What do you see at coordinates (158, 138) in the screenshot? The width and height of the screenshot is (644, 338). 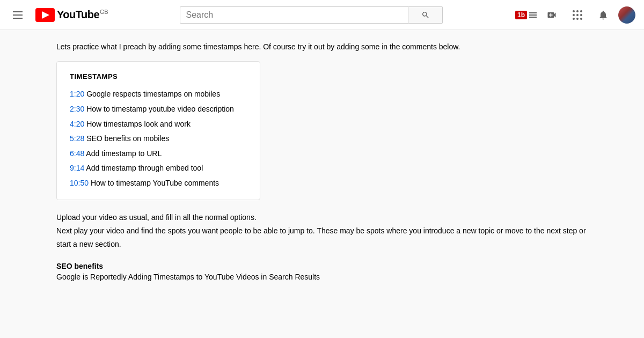 I see `timestamp-list: 1:20 Google respects timestamps on mobil…` at bounding box center [158, 138].